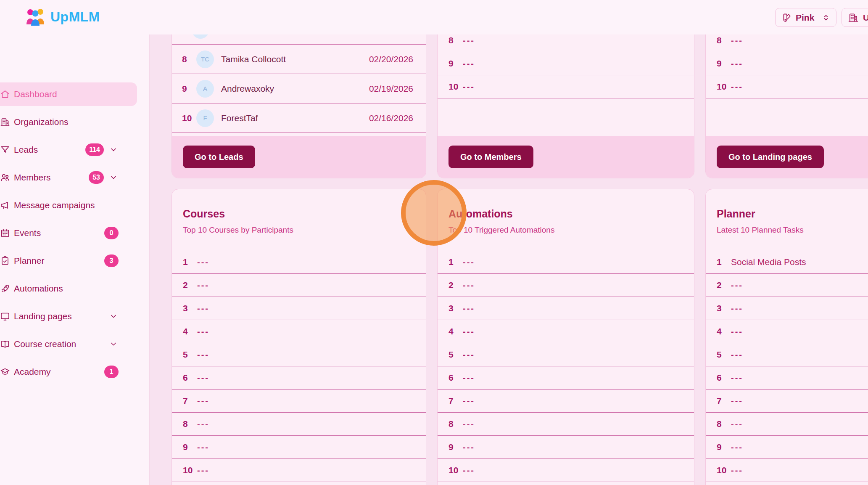  I want to click on course-row: 5 ---, so click(299, 355).